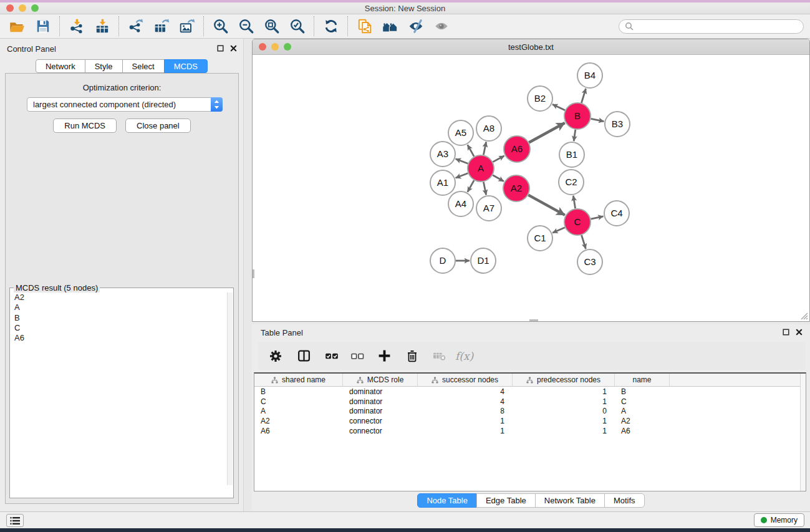 This screenshot has height=532, width=810. Describe the element at coordinates (465, 380) in the screenshot. I see `column-header-successor-nodes: successor nodes` at that location.